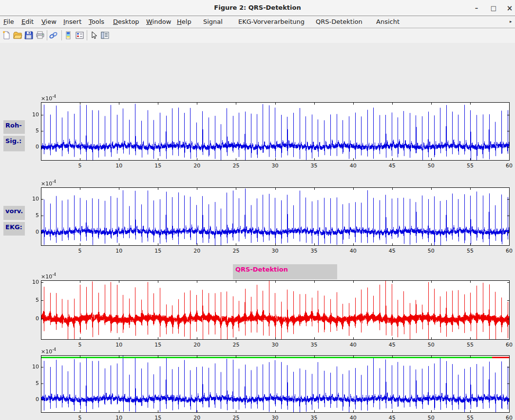 The width and height of the screenshot is (515, 420). What do you see at coordinates (72, 21) in the screenshot?
I see `menu-insert: Insert` at bounding box center [72, 21].